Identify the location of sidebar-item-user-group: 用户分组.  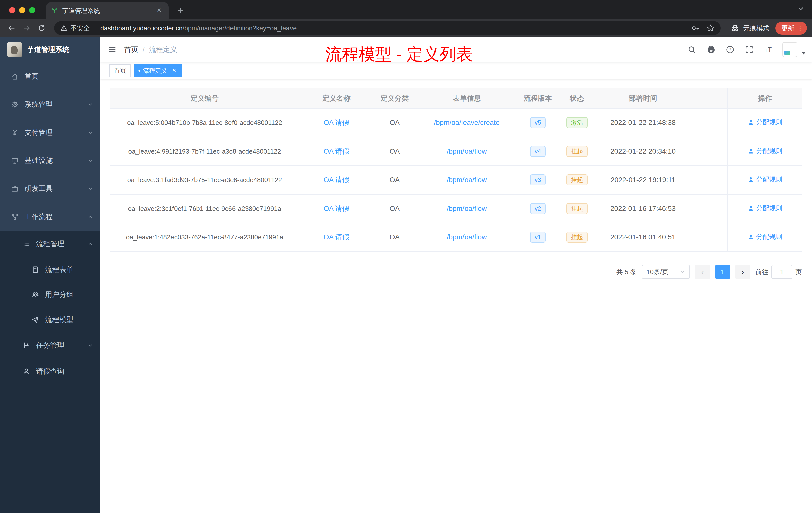
(50, 295).